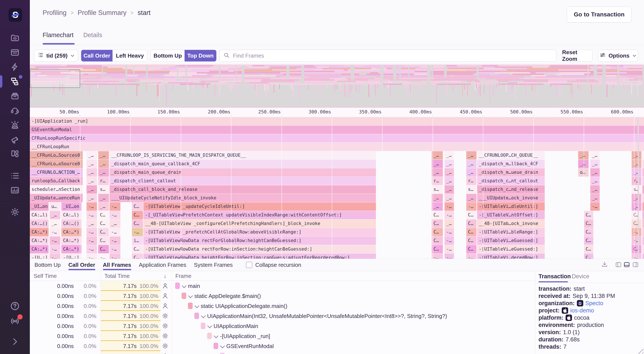  Describe the element at coordinates (55, 207) in the screenshot. I see `flame-frame: u…` at that location.